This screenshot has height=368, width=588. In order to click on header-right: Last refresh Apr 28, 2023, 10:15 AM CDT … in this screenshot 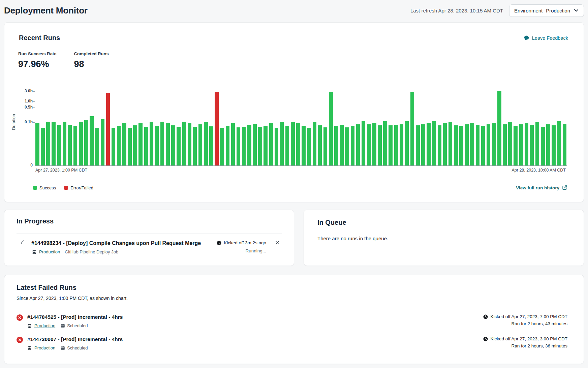, I will do `click(497, 11)`.